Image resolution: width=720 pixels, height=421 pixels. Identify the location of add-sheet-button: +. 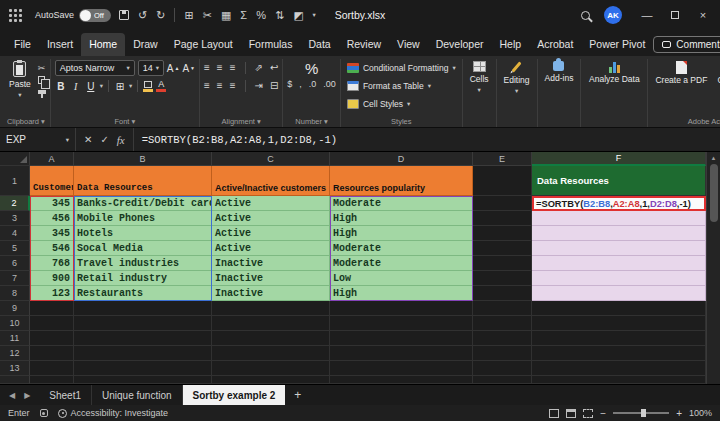
(298, 395).